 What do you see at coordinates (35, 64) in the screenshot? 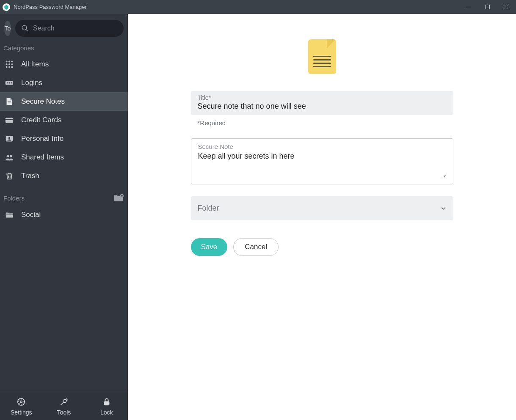
I see `sidebar-item-label: All Items` at bounding box center [35, 64].